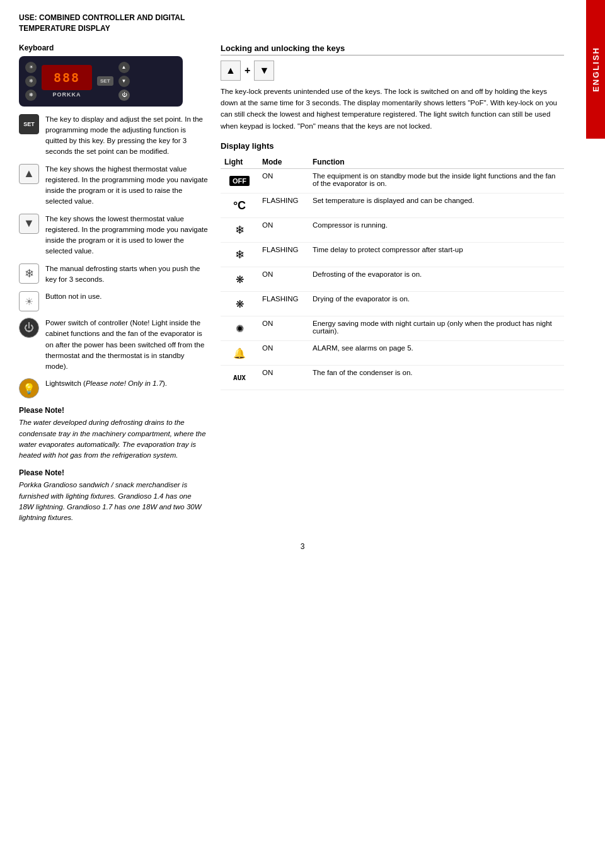 The width and height of the screenshot is (605, 868). I want to click on table-row: ❄ONCompressor is running., so click(392, 231).